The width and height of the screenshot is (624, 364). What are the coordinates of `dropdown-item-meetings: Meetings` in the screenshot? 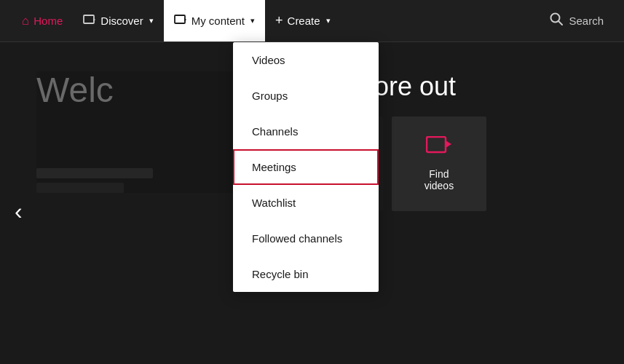 It's located at (306, 167).